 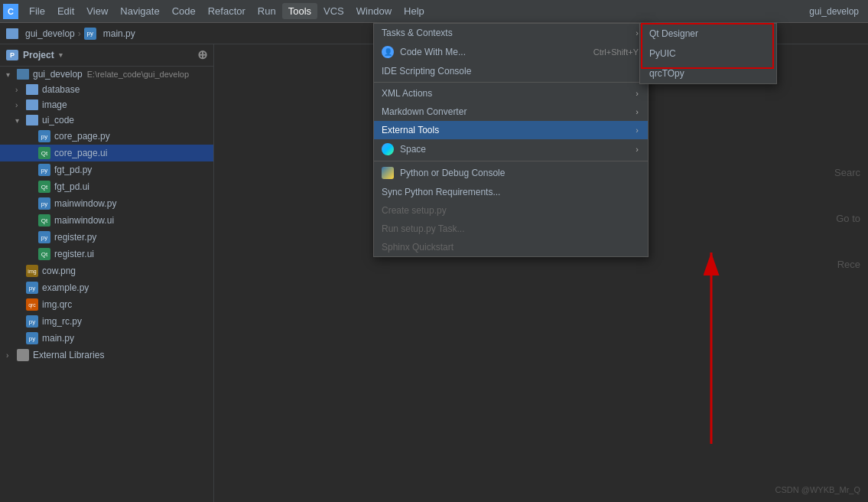 What do you see at coordinates (55, 105) in the screenshot?
I see `folder-image-label: image` at bounding box center [55, 105].